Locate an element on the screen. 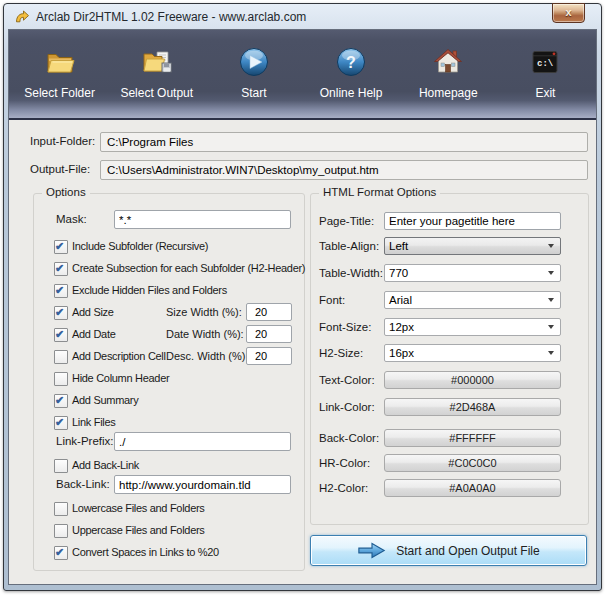  input-folder-label: Input-Folder: is located at coordinates (62, 141).